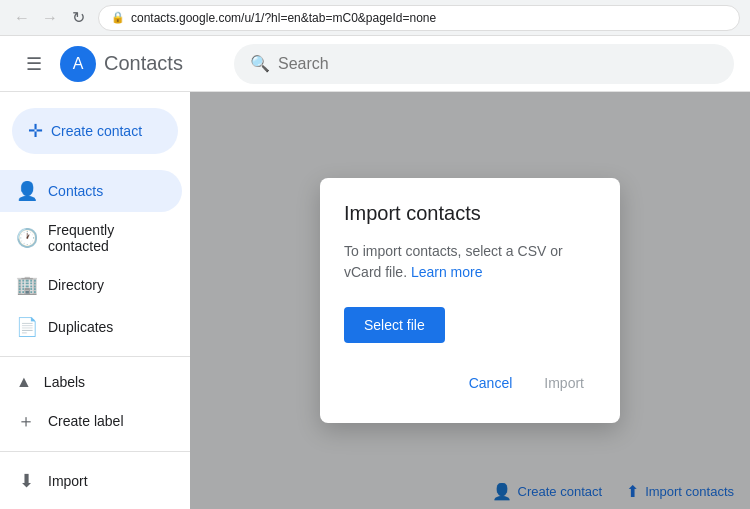  What do you see at coordinates (34, 64) in the screenshot?
I see `menu-button: ☰` at bounding box center [34, 64].